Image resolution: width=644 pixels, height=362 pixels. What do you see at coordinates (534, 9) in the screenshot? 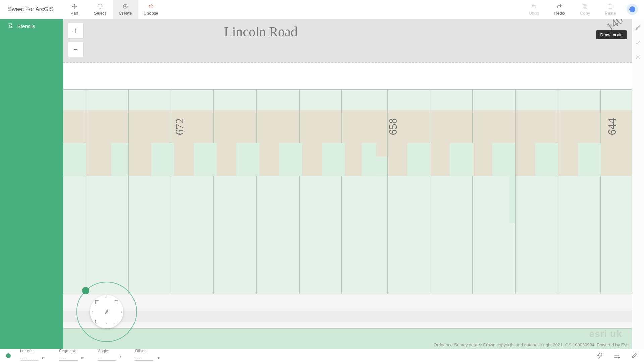
I see `undo-button: Undo` at bounding box center [534, 9].